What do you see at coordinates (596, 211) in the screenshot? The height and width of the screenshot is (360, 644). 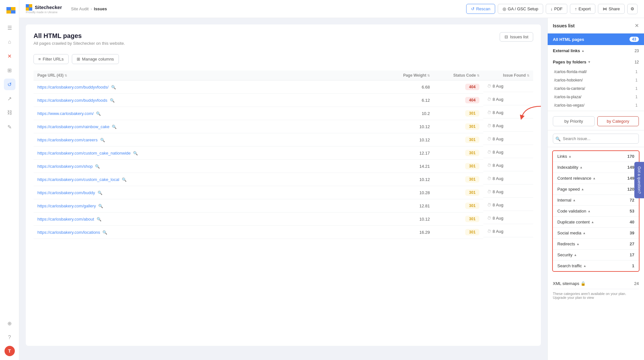 I see `category-item: Code validation ▲ 53` at bounding box center [596, 211].